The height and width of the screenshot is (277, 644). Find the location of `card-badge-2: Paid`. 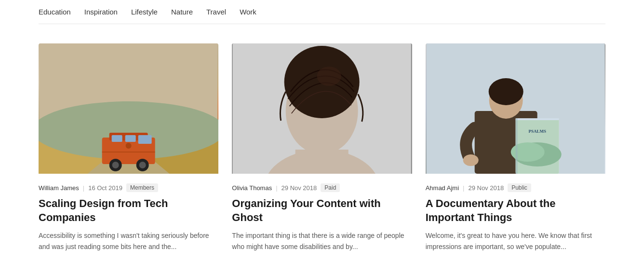

card-badge-2: Paid is located at coordinates (330, 188).